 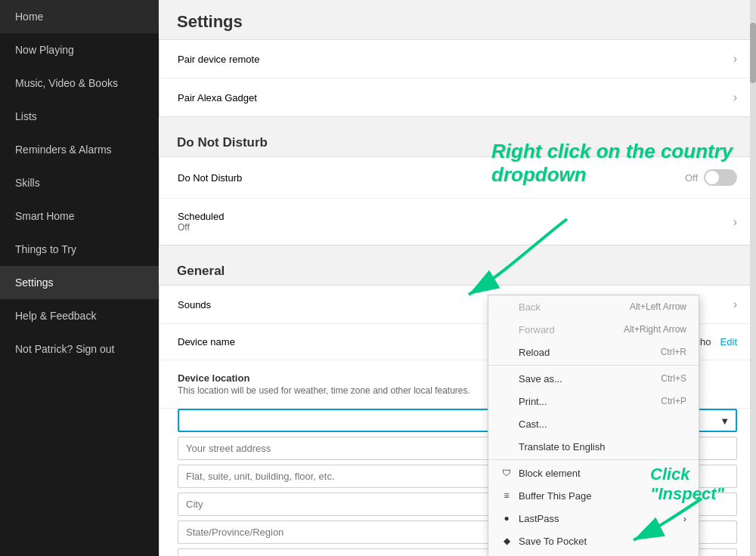 What do you see at coordinates (528, 329) in the screenshot?
I see `context-menu-item-left-forward: Forward` at bounding box center [528, 329].